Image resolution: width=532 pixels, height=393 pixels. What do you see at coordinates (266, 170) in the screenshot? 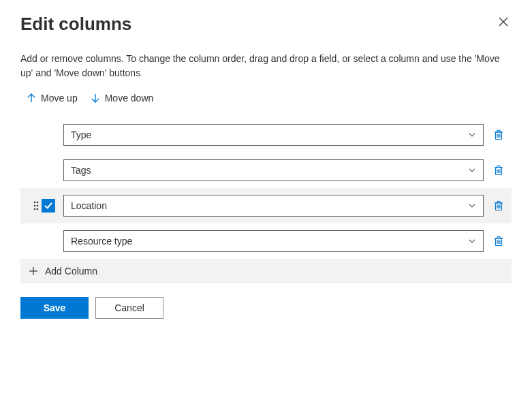
I see `column-row: Tags` at bounding box center [266, 170].